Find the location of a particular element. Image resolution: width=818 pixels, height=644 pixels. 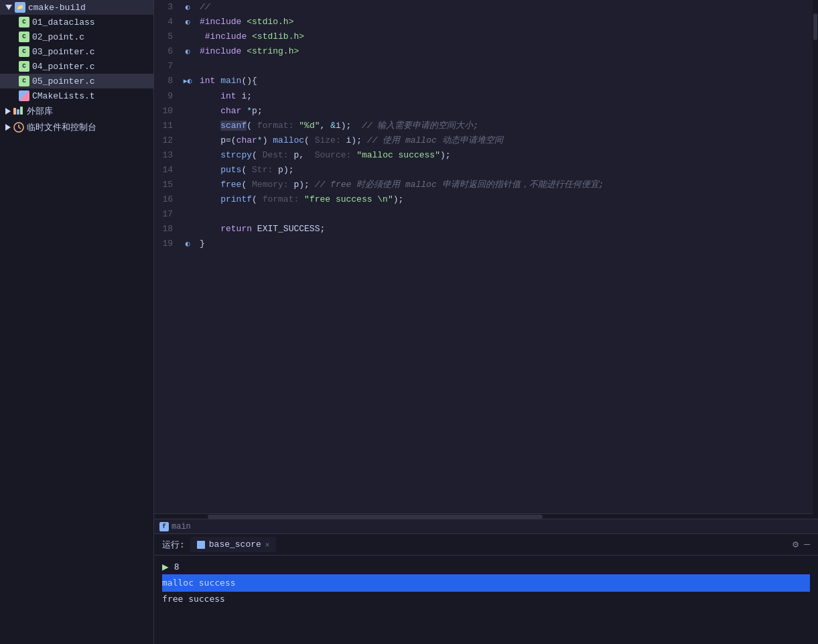

line-gutter-3: ◐ is located at coordinates (188, 7).